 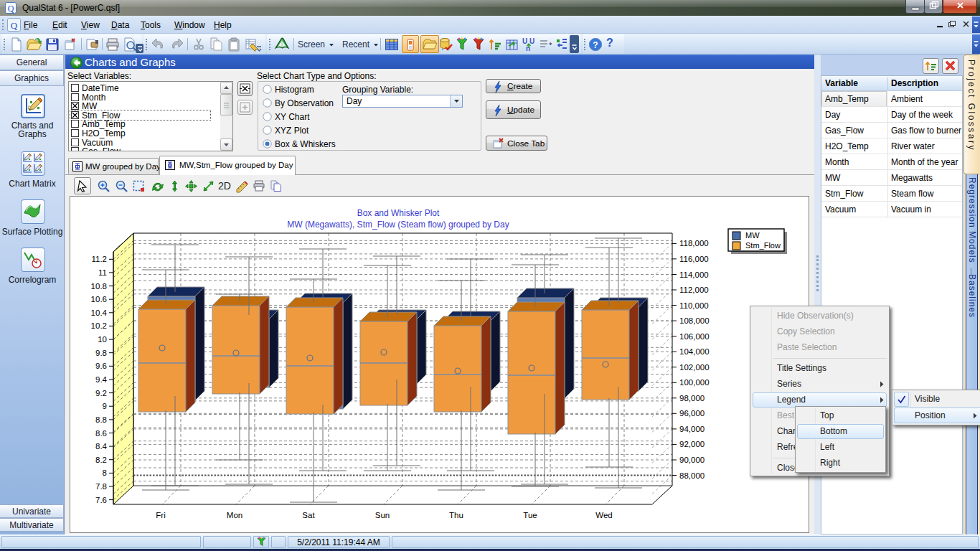 I want to click on svg-text: Stm_Flow, so click(x=763, y=245).